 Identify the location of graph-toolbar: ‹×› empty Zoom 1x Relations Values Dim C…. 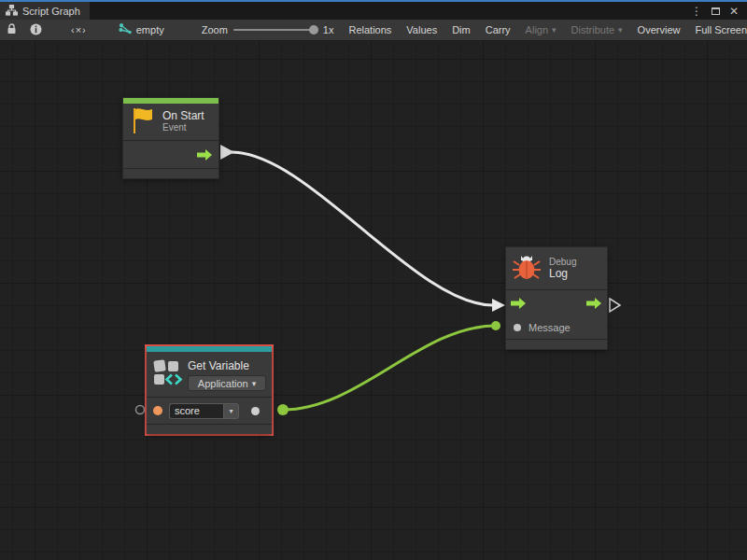
(374, 30).